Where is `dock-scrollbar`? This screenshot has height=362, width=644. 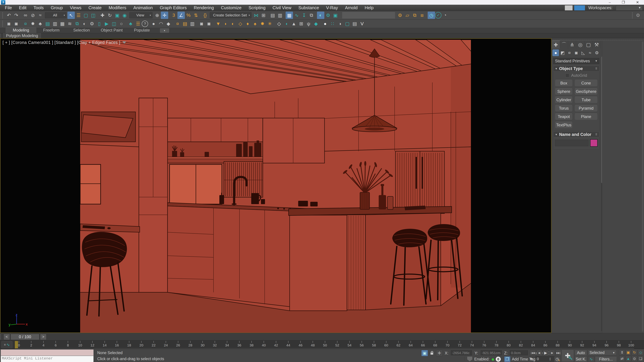
dock-scrollbar is located at coordinates (642, 187).